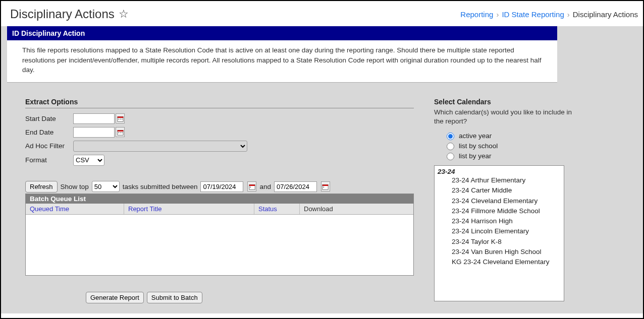  I want to click on batch-queue-title: Batch Queue List, so click(220, 199).